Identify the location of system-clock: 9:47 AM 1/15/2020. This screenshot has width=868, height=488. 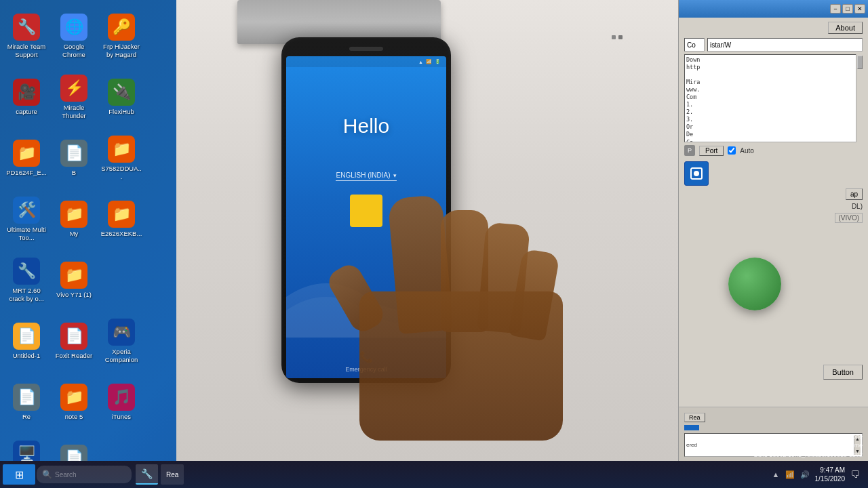
(830, 474).